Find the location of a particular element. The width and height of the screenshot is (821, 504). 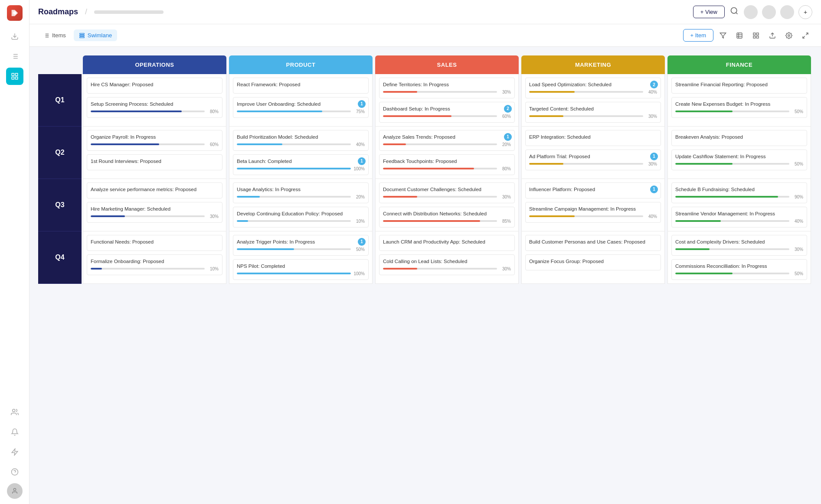

add-user-button: + is located at coordinates (805, 12).